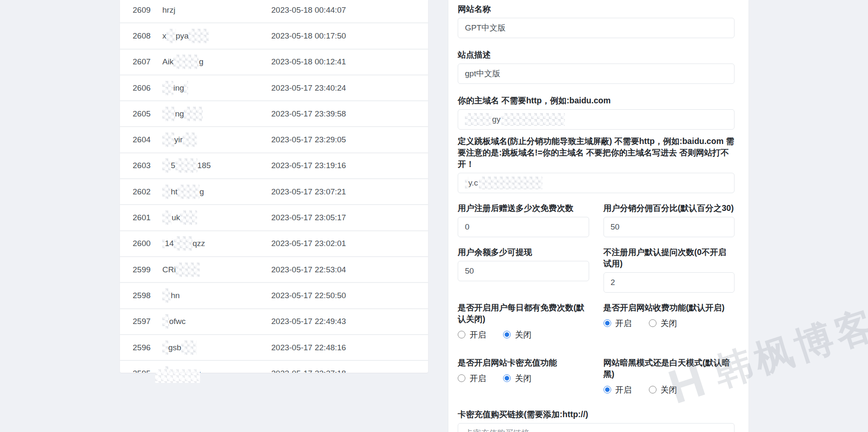  Describe the element at coordinates (669, 258) in the screenshot. I see `guest-tries-label: 不注册用户默认提问次数(0不开启试用)` at that location.